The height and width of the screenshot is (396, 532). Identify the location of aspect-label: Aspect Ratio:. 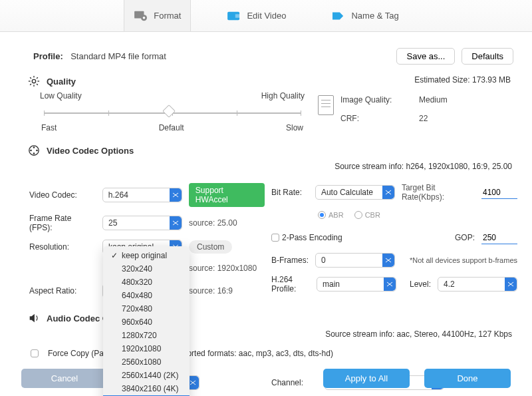
(63, 291).